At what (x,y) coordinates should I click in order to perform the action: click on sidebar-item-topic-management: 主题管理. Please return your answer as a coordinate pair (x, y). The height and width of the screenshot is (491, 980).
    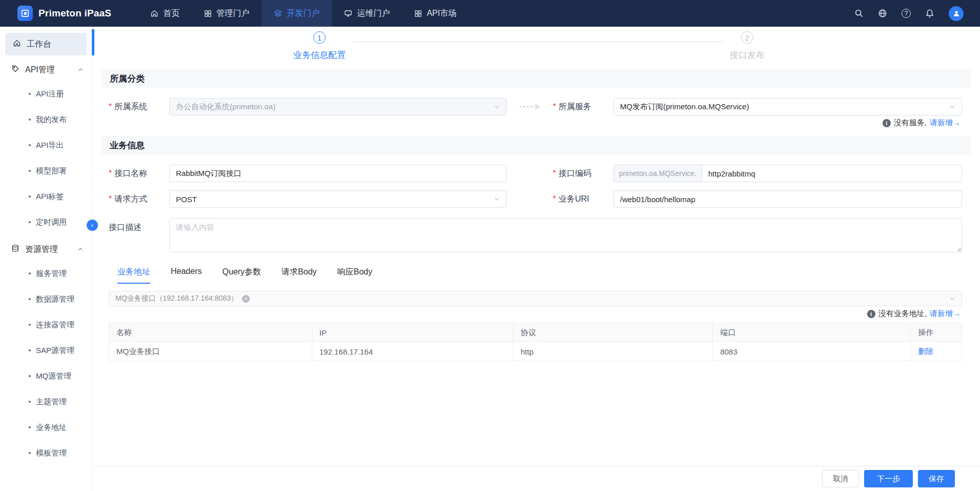
    Looking at the image, I should click on (46, 402).